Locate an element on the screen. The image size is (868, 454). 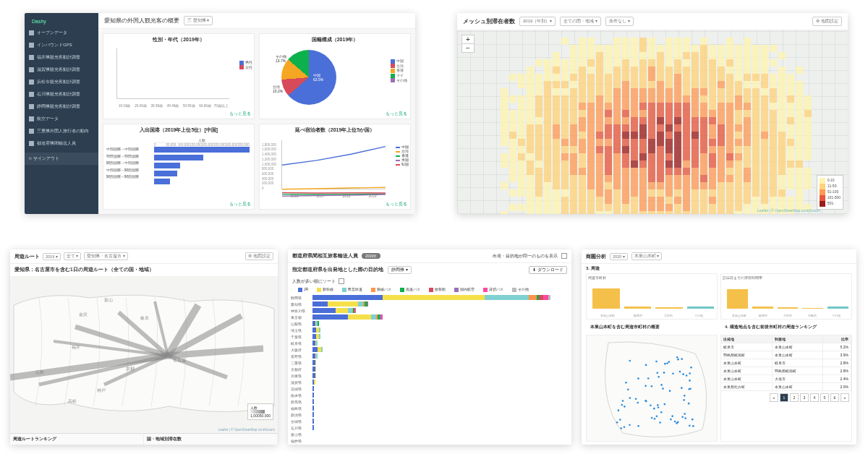
pref-dropdown: 静岡県 ▾ is located at coordinates (399, 270).